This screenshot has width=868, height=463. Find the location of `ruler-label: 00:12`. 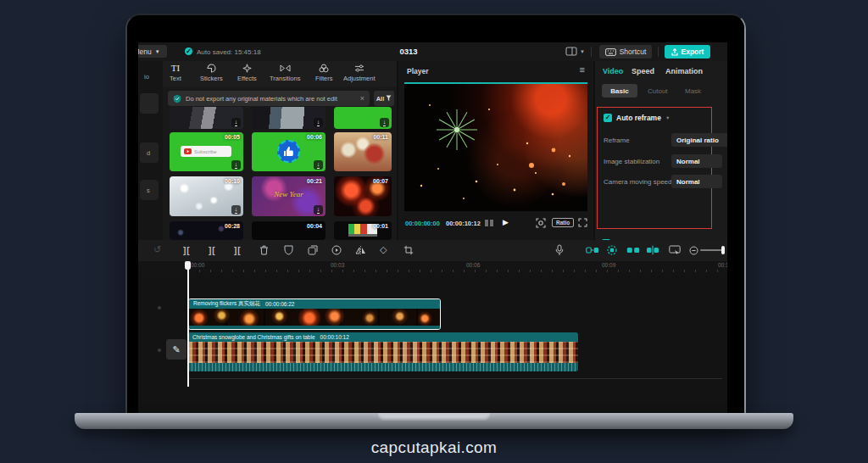

ruler-label: 00:12 is located at coordinates (722, 265).